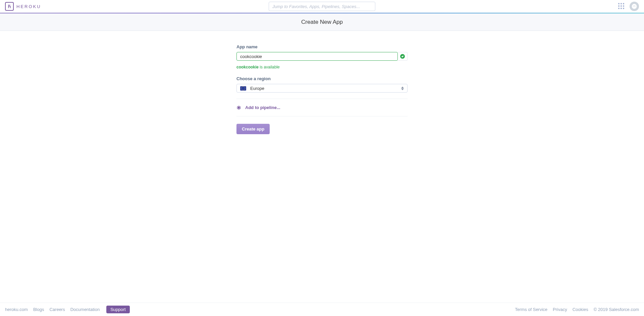 The width and height of the screenshot is (644, 316). What do you see at coordinates (269, 67) in the screenshot?
I see `availability-suffix: is available` at bounding box center [269, 67].